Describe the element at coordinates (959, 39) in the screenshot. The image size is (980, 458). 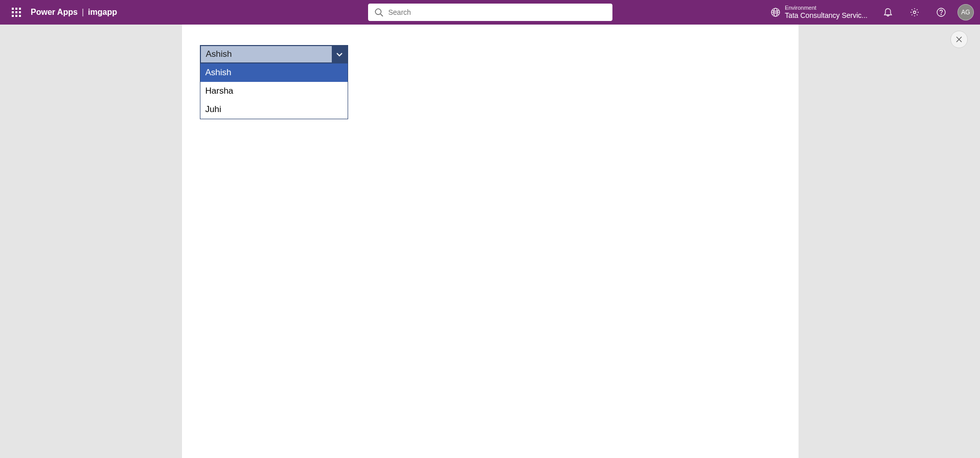
I see `close-button` at that location.